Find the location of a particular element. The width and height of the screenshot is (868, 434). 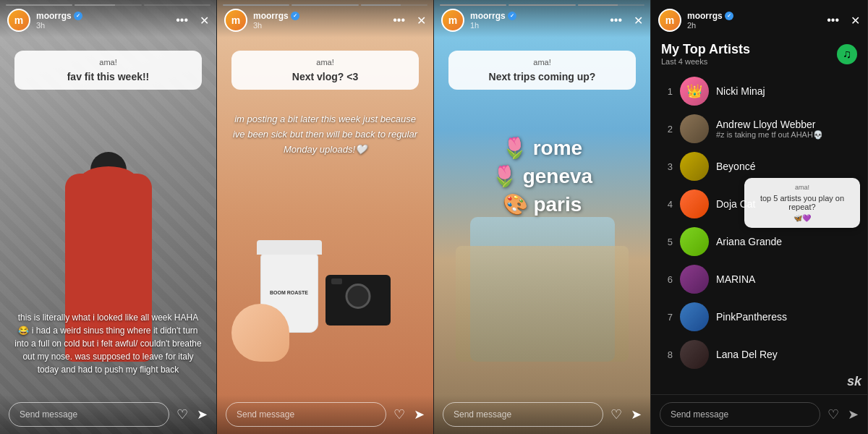

story-footer-3: ♡ ➤ is located at coordinates (542, 414).